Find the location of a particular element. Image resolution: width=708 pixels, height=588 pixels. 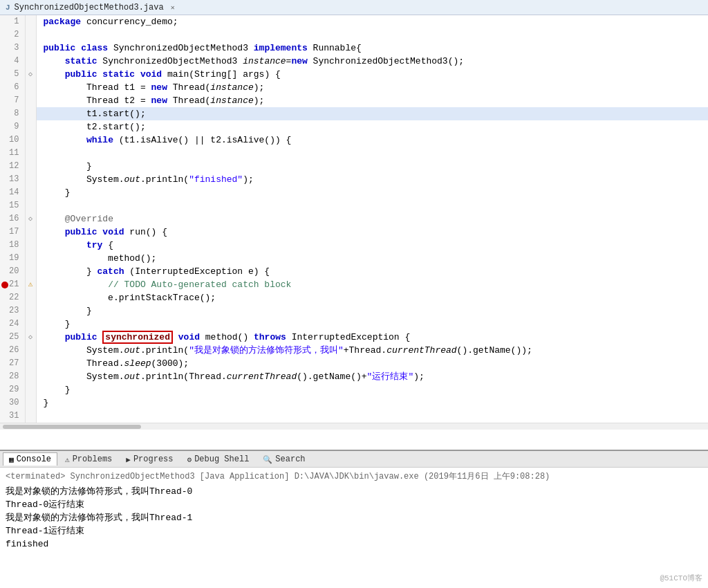

table-row: 19 method(); is located at coordinates (354, 259).